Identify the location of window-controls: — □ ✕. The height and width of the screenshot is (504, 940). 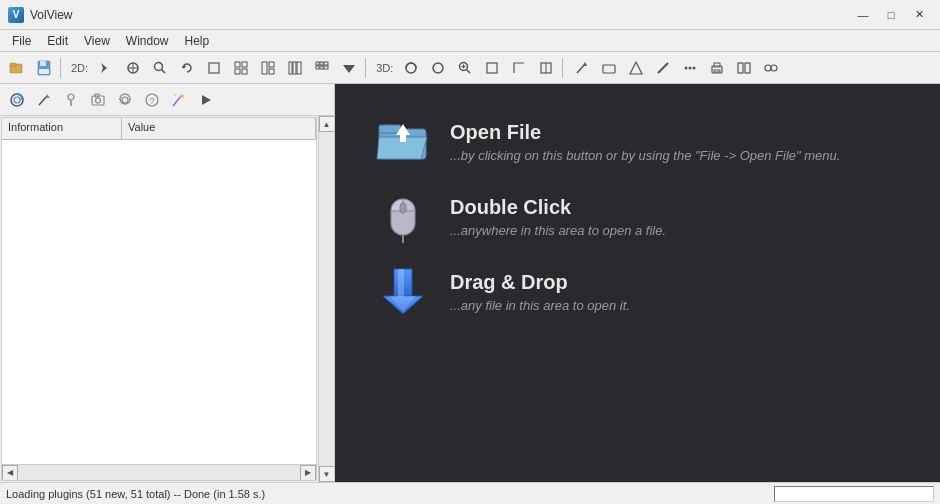
(891, 15).